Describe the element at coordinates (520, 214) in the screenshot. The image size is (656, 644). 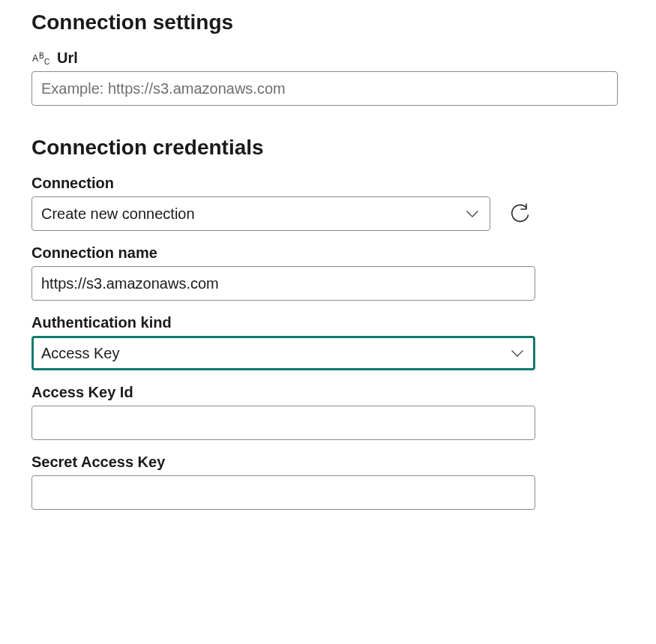
I see `refresh-icon` at that location.